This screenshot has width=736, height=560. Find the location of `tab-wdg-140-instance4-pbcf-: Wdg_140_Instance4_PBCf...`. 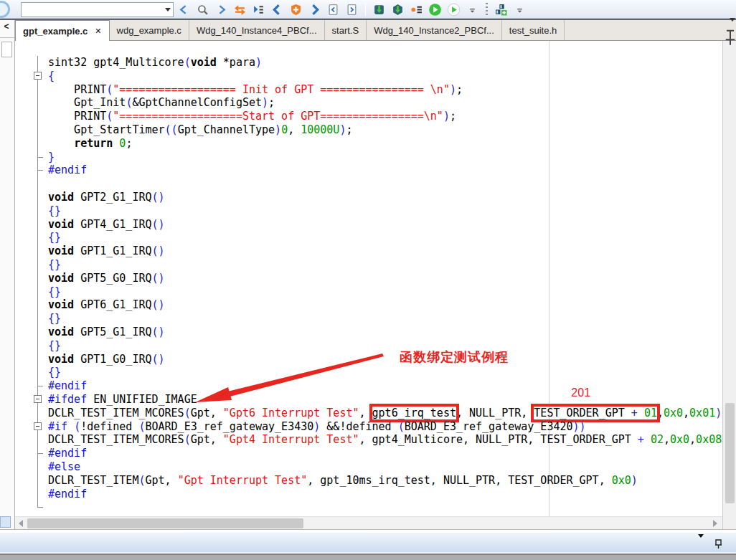

tab-wdg-140-instance4-pbcf-: Wdg_140_Instance4_PBCf... is located at coordinates (257, 30).